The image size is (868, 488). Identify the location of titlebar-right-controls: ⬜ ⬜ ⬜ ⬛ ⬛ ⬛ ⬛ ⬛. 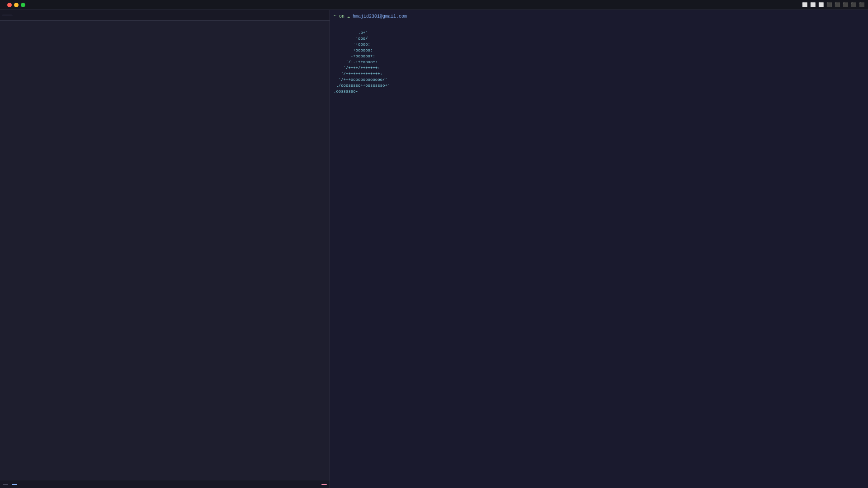
(833, 5).